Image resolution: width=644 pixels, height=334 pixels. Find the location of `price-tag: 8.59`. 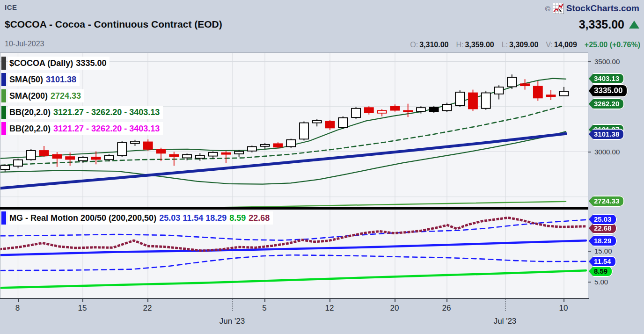

price-tag: 8.59 is located at coordinates (601, 271).